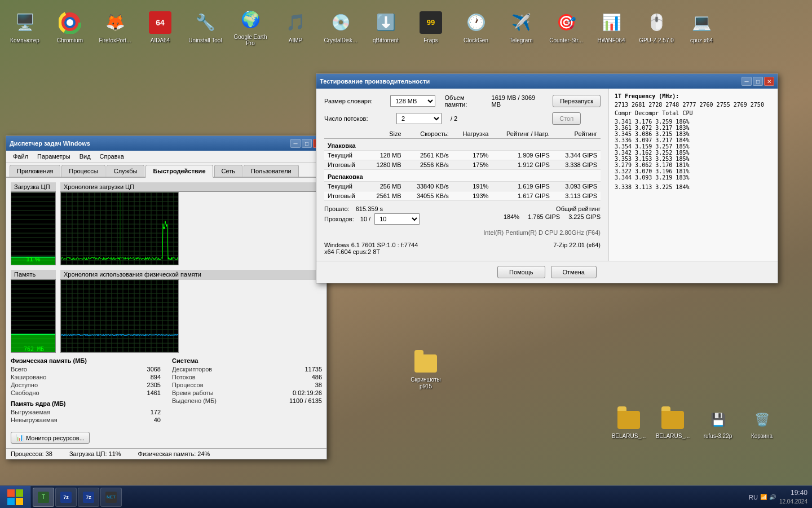 This screenshot has width=812, height=508. I want to click on taskbar: T 7z 7z NET RU 📶 🔊 19:40 12.04.2024, so click(406, 497).